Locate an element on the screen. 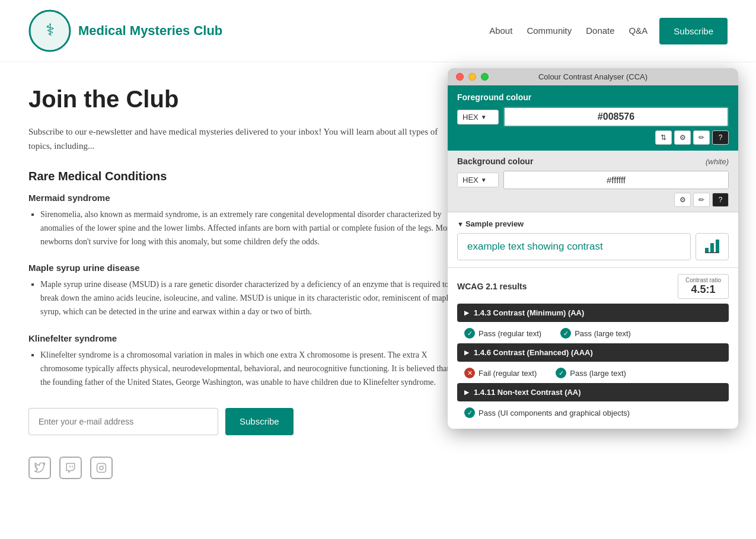 The image size is (756, 539). condition-title-klinefelter: Klinefelter syndrome is located at coordinates (245, 338).